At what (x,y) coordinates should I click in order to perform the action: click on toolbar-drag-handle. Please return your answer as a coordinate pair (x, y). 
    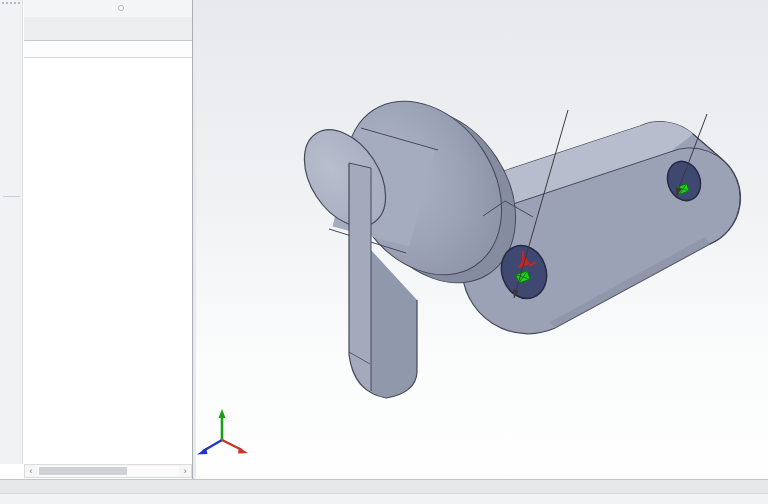
    Looking at the image, I should click on (11, 3).